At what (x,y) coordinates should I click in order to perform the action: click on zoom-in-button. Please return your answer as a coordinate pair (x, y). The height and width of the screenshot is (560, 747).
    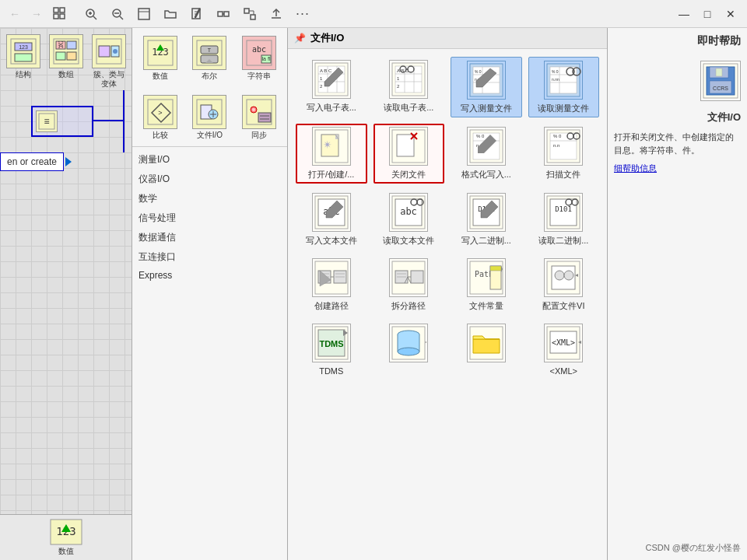
    Looking at the image, I should click on (91, 14).